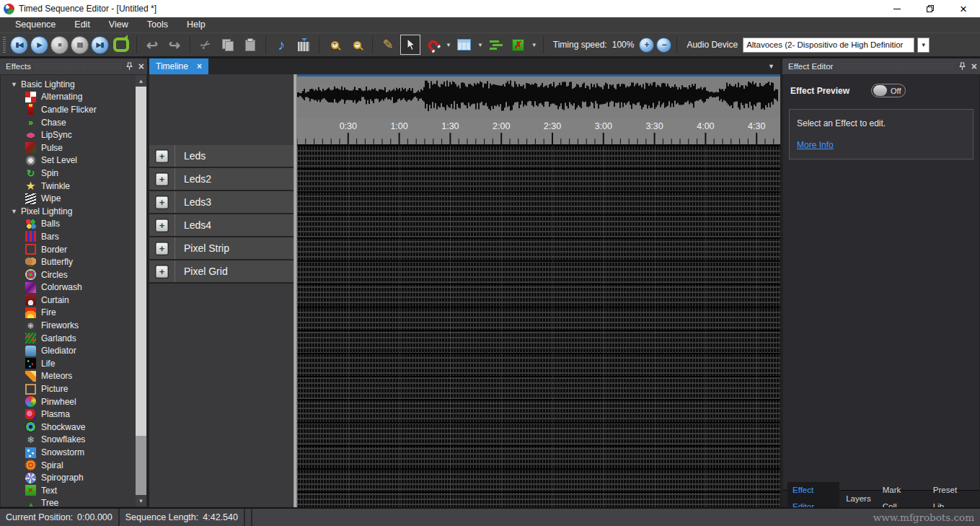 This screenshot has width=980, height=526. I want to click on snap-button, so click(433, 45).